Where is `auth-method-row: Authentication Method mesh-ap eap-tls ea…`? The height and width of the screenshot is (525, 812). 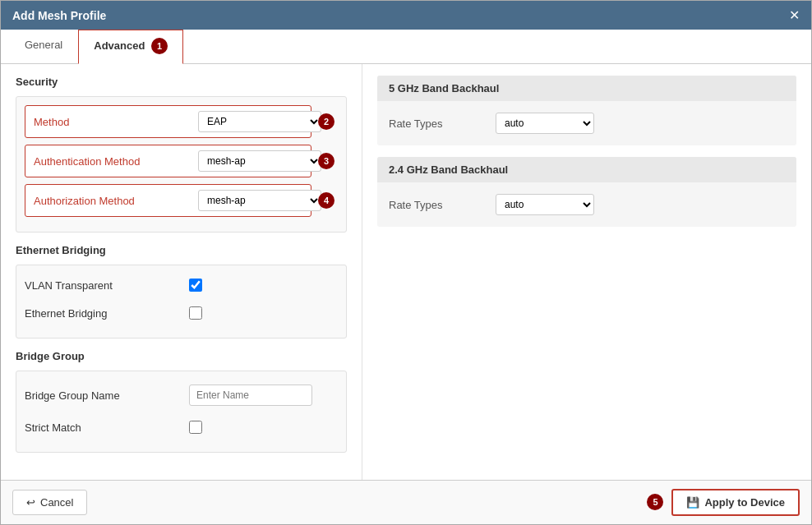
auth-method-row: Authentication Method mesh-ap eap-tls ea… is located at coordinates (168, 161).